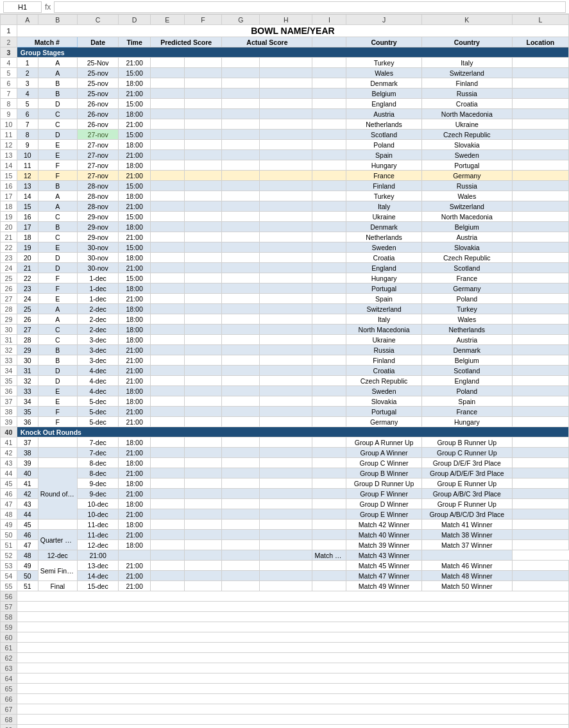  I want to click on col-l: L, so click(540, 20).